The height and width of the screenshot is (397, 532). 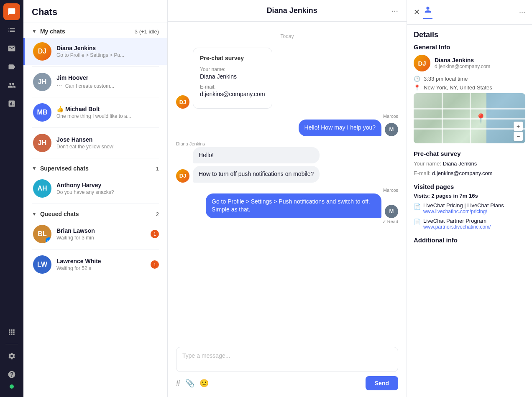 What do you see at coordinates (417, 12) in the screenshot?
I see `close-panel-button: ✕` at bounding box center [417, 12].